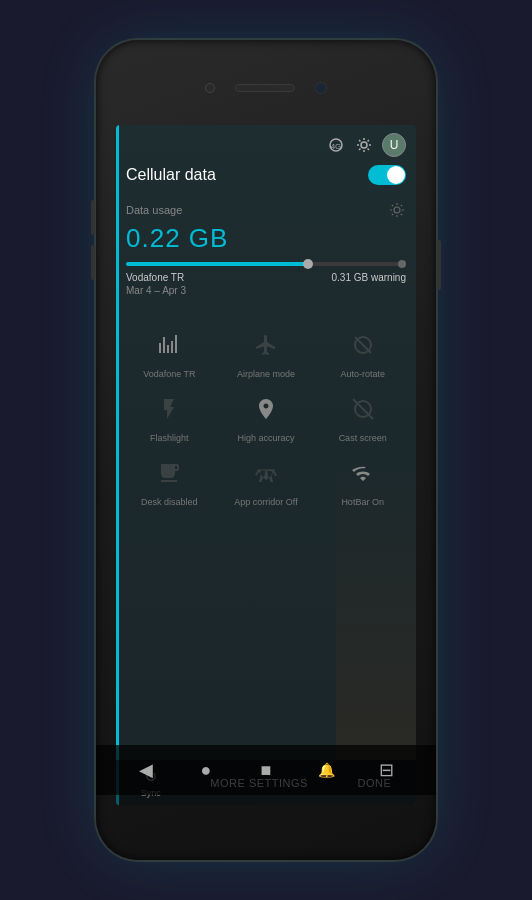 The height and width of the screenshot is (900, 532). I want to click on quick-settings-grid: Vodafone TR Airplane mode, so click(266, 421).